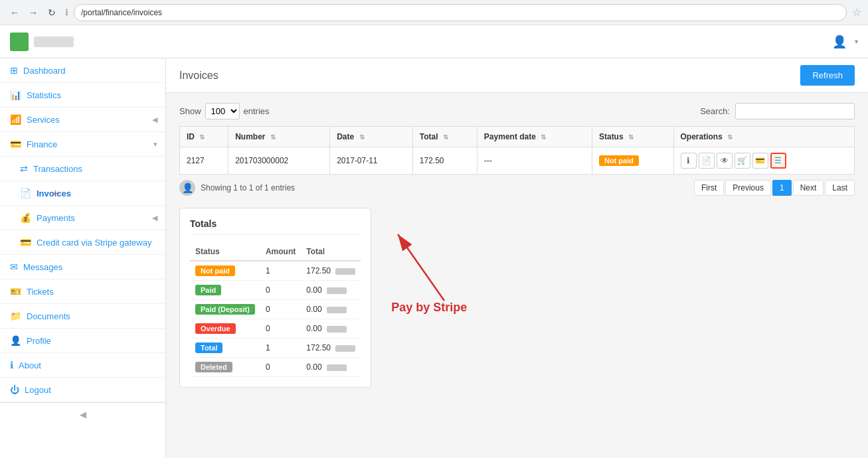 The height and width of the screenshot is (458, 868). What do you see at coordinates (619, 161) in the screenshot?
I see `status-badge: Not paid` at bounding box center [619, 161].